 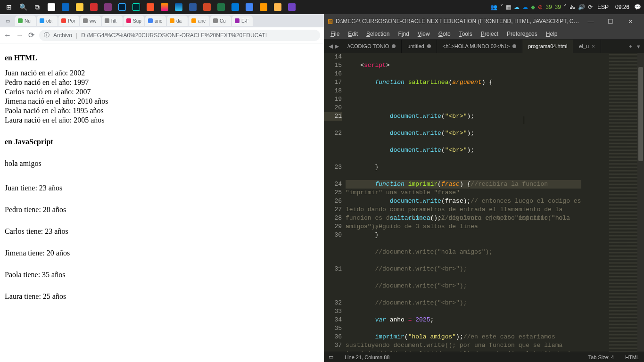 I want to click on tab-label: ob:, so click(x=50, y=21).